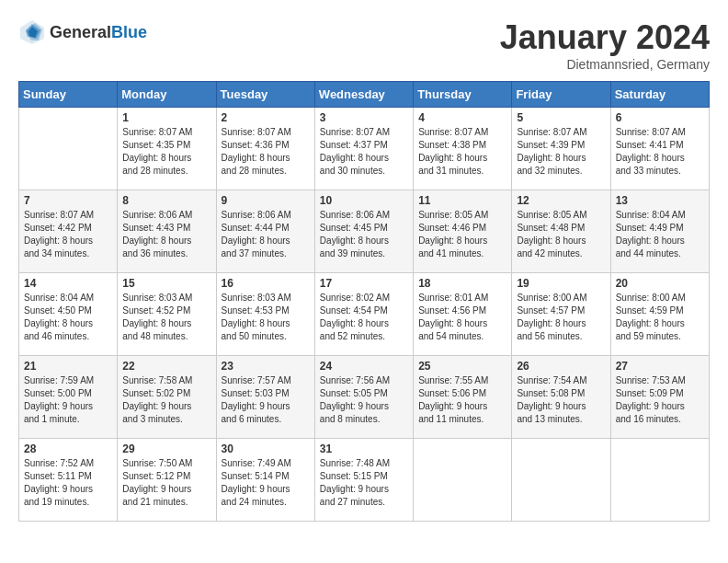 This screenshot has width=728, height=563. What do you see at coordinates (32, 32) in the screenshot?
I see `logo-icon` at bounding box center [32, 32].